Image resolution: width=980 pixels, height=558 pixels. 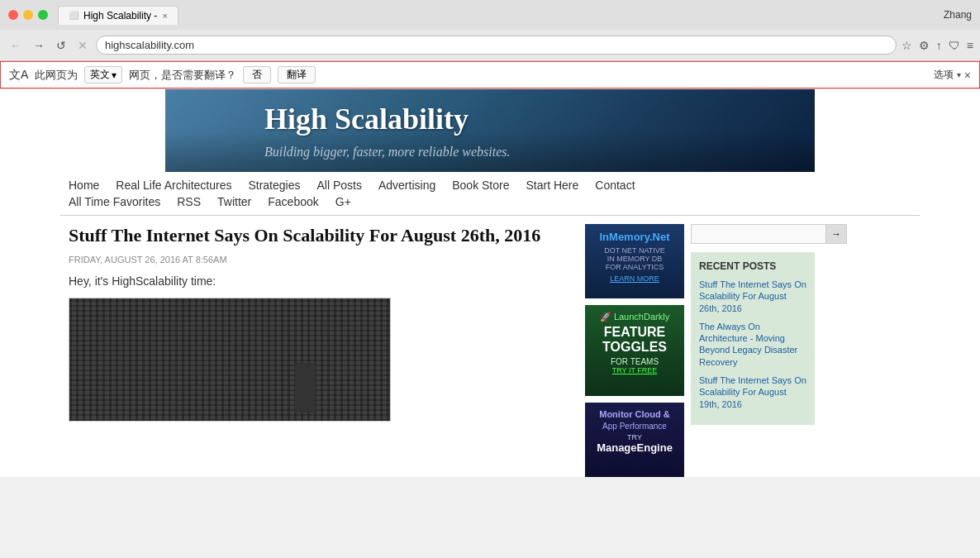 I want to click on article-image, so click(x=230, y=360).